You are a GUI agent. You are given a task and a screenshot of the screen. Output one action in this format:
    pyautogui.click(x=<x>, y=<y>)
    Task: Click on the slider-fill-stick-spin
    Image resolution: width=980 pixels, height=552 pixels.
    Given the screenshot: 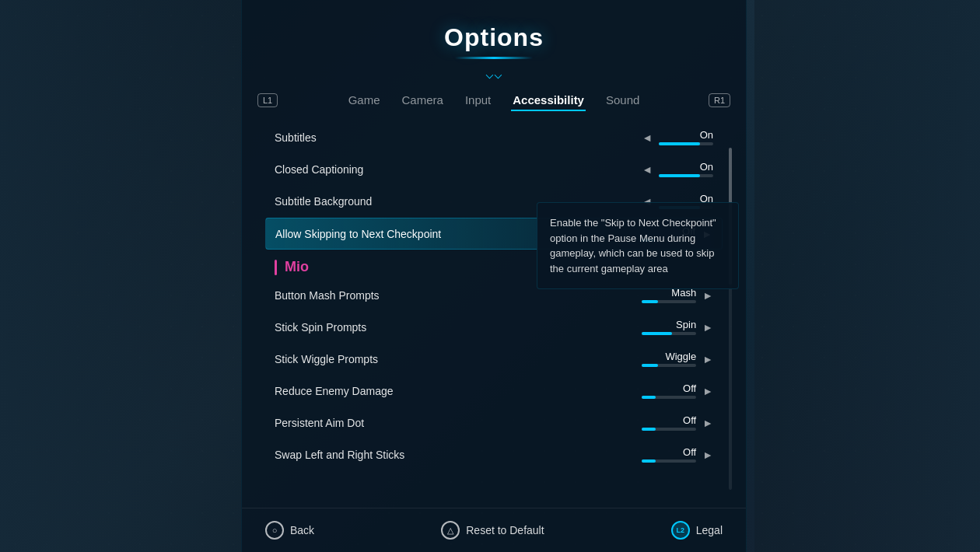 What is the action you would take?
    pyautogui.click(x=656, y=334)
    